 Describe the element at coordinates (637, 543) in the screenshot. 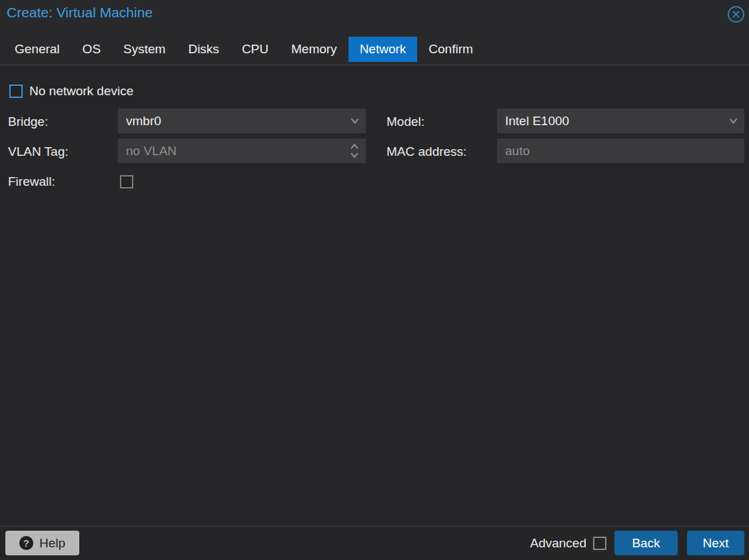

I see `footer-actions: Advanced Back Next` at that location.